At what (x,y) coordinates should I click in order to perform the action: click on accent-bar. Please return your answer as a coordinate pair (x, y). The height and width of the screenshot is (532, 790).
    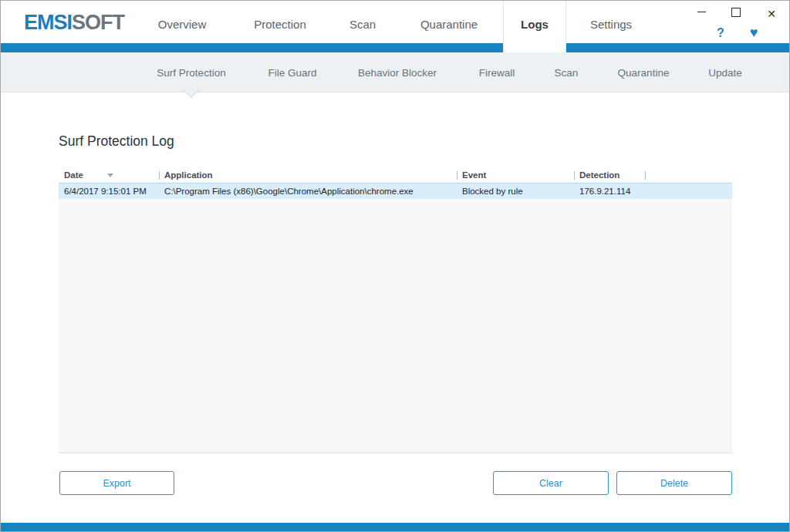
    Looking at the image, I should click on (395, 48).